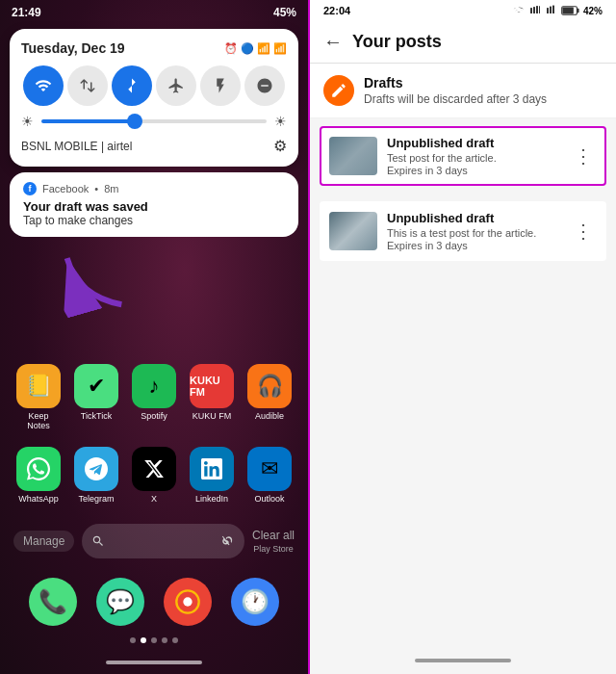  I want to click on dock-clock: 🕐, so click(255, 602).